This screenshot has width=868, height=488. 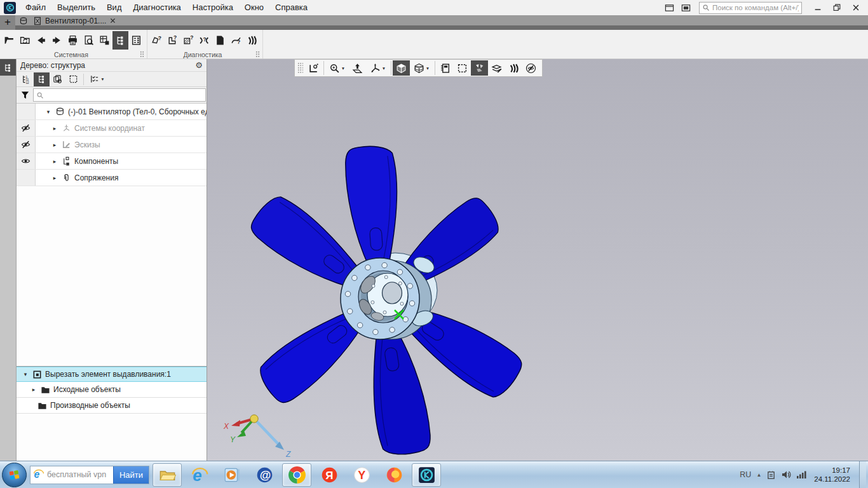 What do you see at coordinates (66, 128) in the screenshot?
I see `coordinate-system-icon` at bounding box center [66, 128].